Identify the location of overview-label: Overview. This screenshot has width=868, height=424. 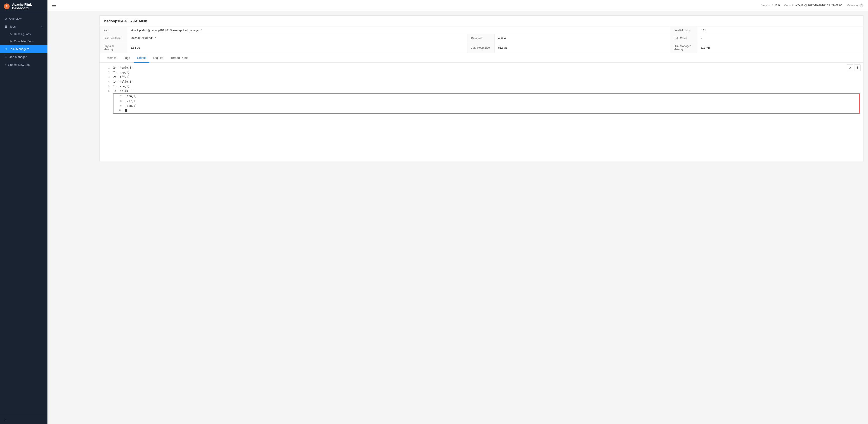
(16, 19).